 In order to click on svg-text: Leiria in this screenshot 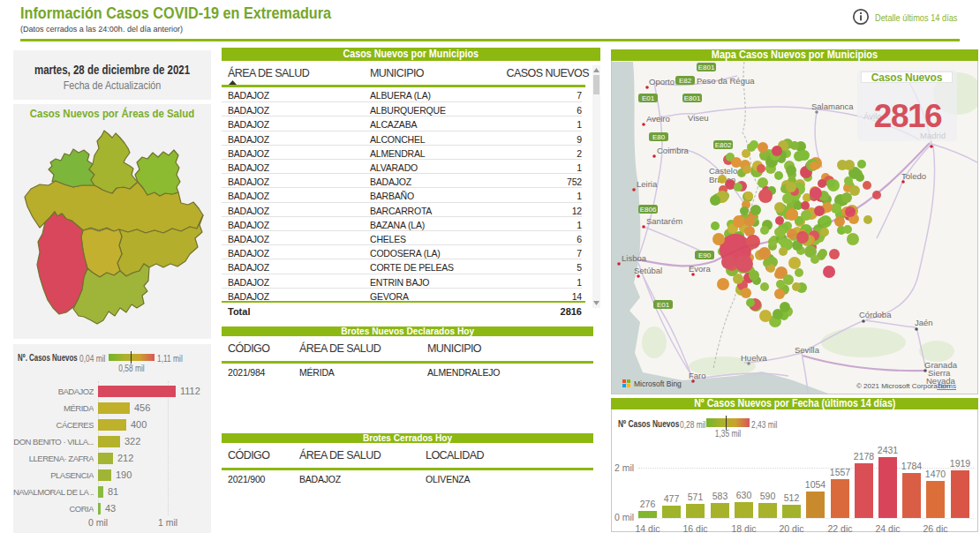, I will do `click(647, 184)`.